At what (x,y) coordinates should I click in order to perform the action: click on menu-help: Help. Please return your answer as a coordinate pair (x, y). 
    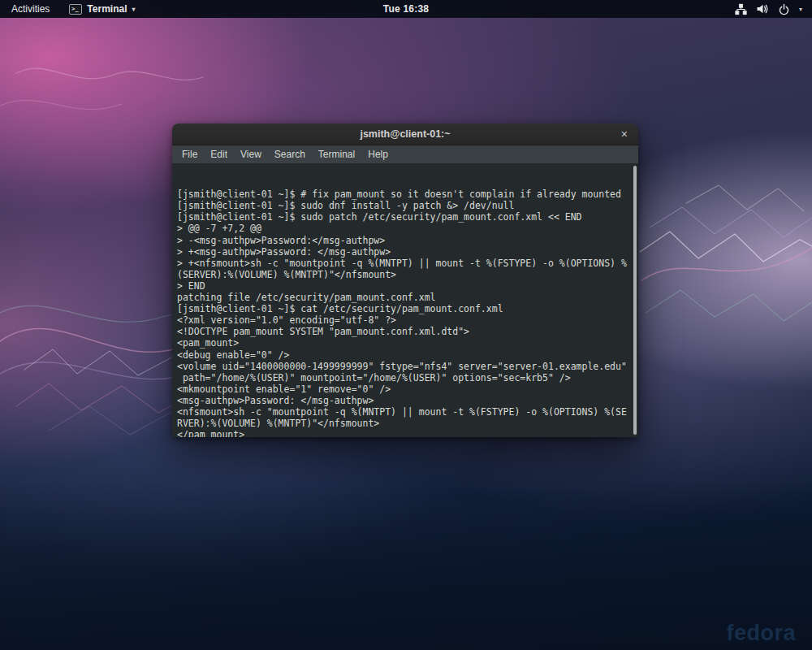
    Looking at the image, I should click on (378, 154).